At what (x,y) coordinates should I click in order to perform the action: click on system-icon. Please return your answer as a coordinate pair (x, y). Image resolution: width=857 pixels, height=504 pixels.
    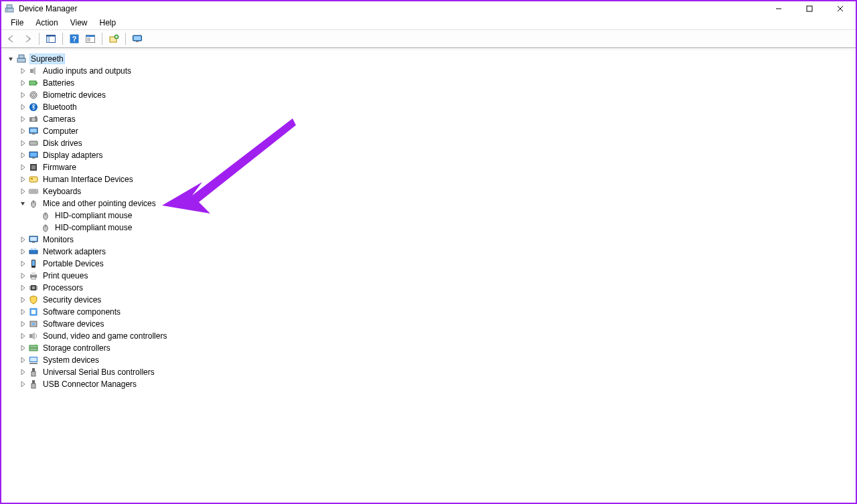
    Looking at the image, I should click on (33, 360).